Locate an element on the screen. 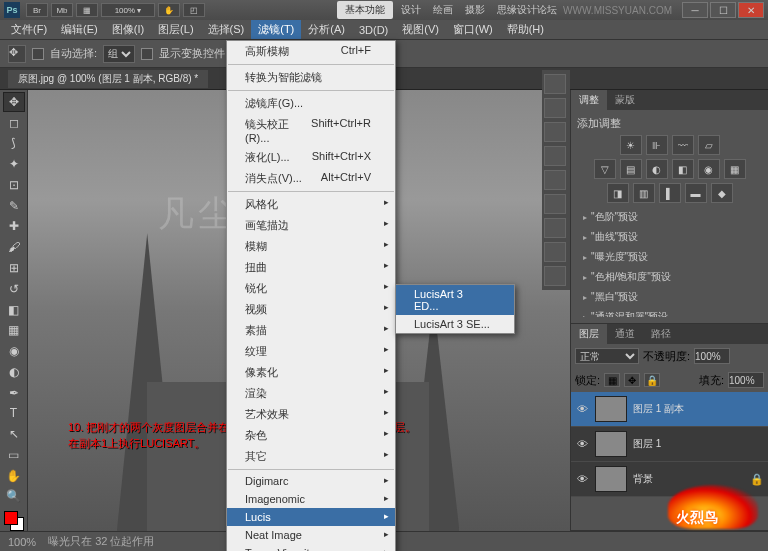 This screenshot has height=551, width=768. filter-menu-item: 视频 is located at coordinates (311, 310).